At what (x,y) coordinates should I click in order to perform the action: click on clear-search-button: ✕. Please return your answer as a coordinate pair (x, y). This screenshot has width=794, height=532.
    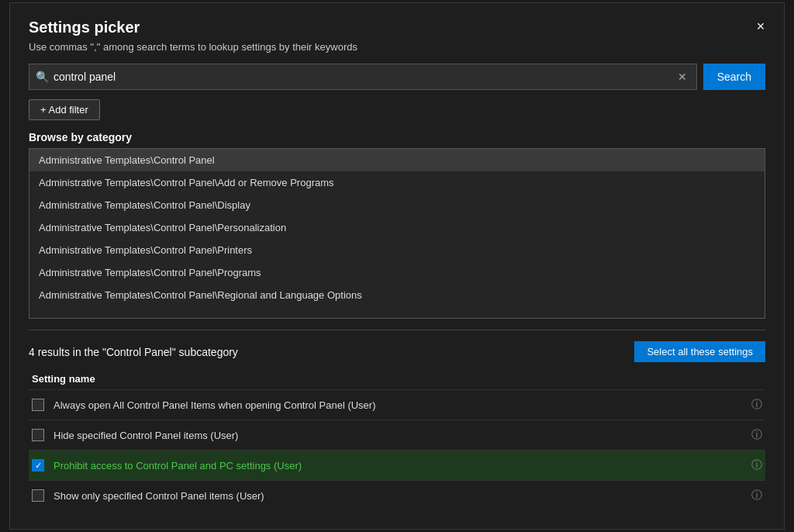
    Looking at the image, I should click on (682, 77).